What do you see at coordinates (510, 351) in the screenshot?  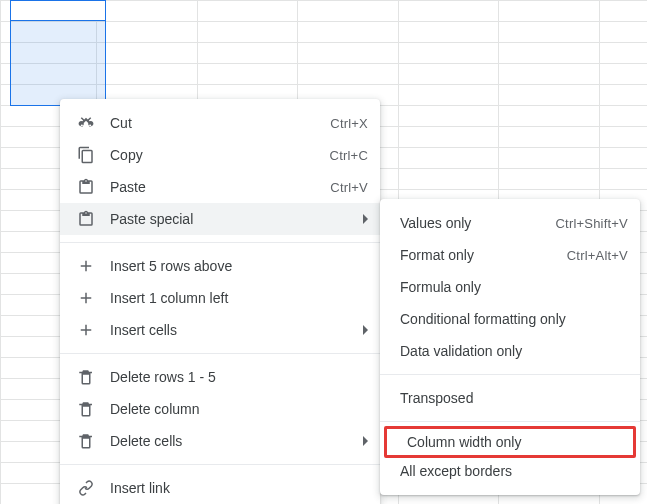 I see `submenu-item-data-validation: Data validation only` at bounding box center [510, 351].